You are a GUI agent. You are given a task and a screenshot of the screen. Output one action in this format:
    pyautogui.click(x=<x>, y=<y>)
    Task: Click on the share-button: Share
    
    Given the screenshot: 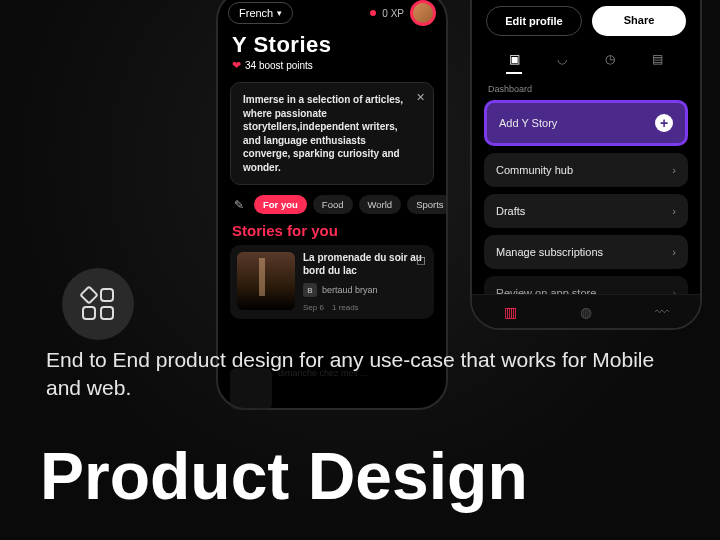 What is the action you would take?
    pyautogui.click(x=639, y=21)
    